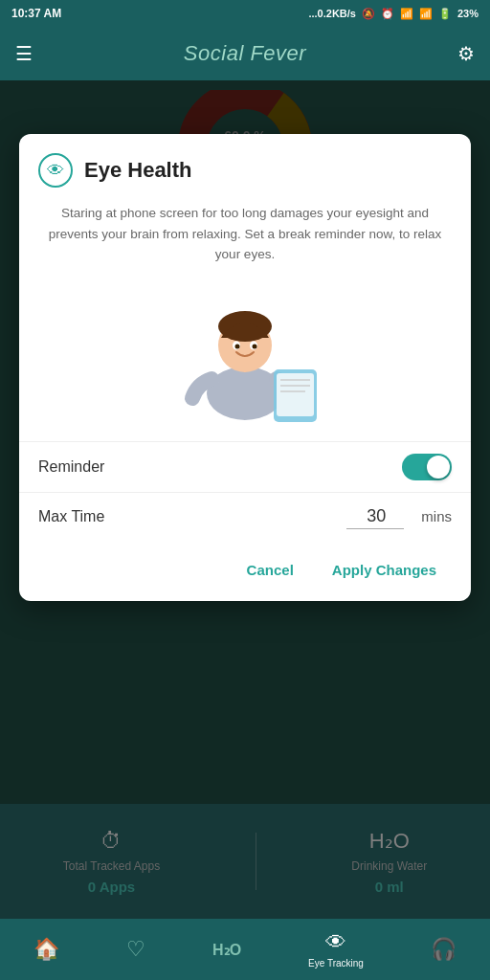 This screenshot has height=980, width=490. I want to click on signal-icon: 📶, so click(407, 13).